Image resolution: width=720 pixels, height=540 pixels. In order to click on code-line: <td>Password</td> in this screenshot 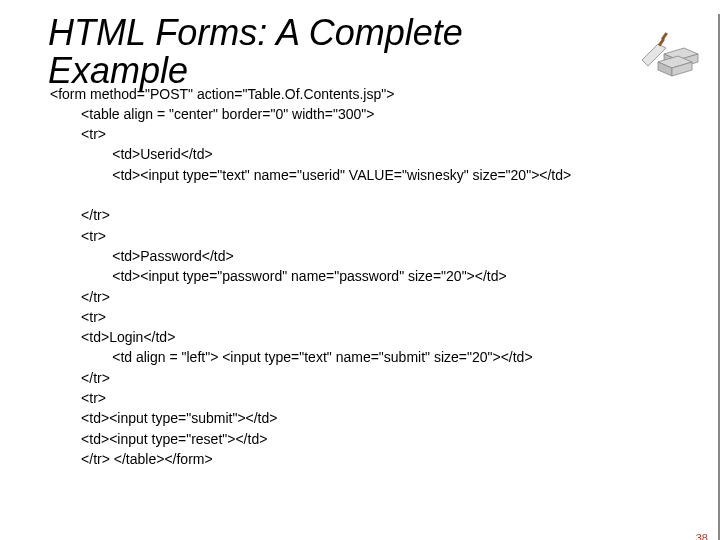, I will do `click(142, 256)`.